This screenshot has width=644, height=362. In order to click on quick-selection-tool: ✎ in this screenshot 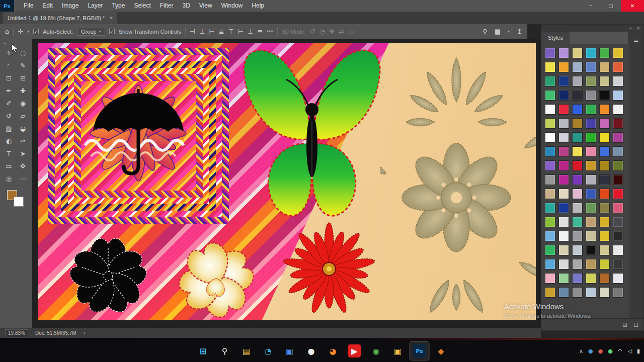, I will do `click(23, 65)`.